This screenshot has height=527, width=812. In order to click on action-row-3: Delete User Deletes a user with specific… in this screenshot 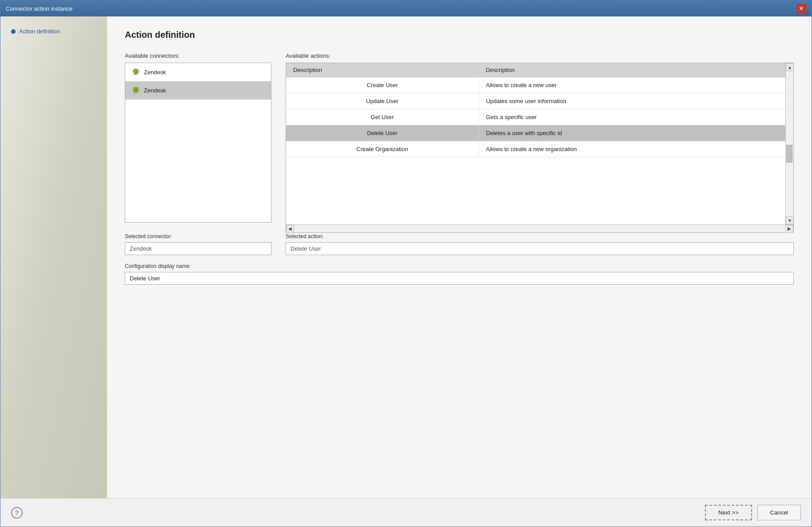, I will do `click(536, 133)`.